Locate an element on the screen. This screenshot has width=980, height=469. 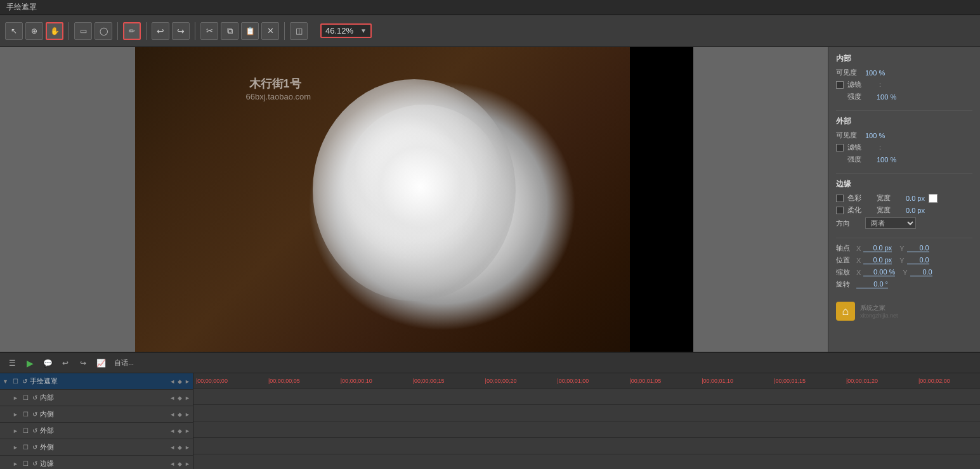
pivot-label: 轴点 is located at coordinates (845, 248).